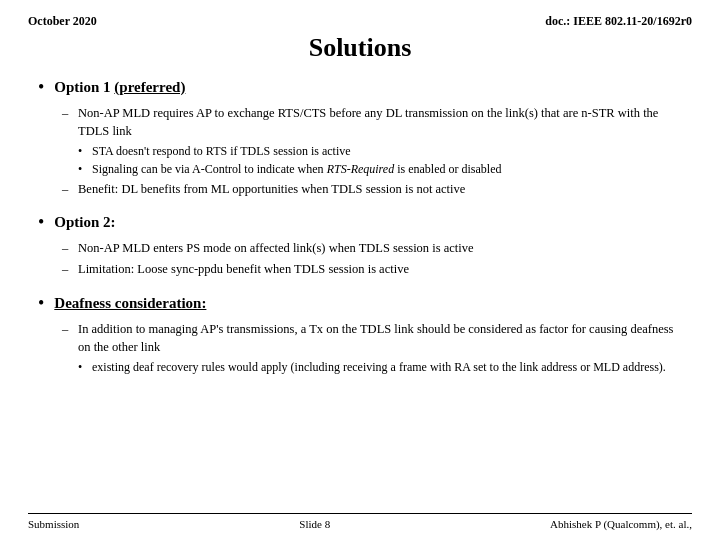 This screenshot has width=720, height=540. I want to click on deafness-sub-items: – In addition to managing AP's transmiss…, so click(372, 348).